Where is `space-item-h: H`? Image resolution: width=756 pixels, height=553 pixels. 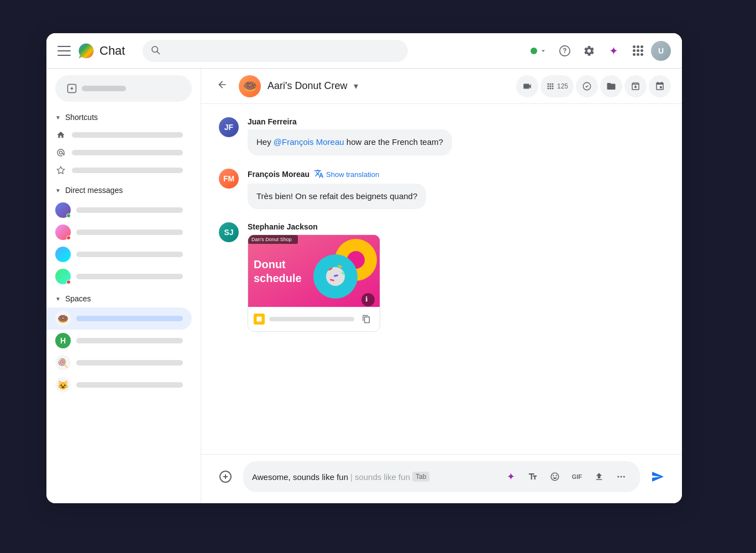 space-item-h: H is located at coordinates (119, 341).